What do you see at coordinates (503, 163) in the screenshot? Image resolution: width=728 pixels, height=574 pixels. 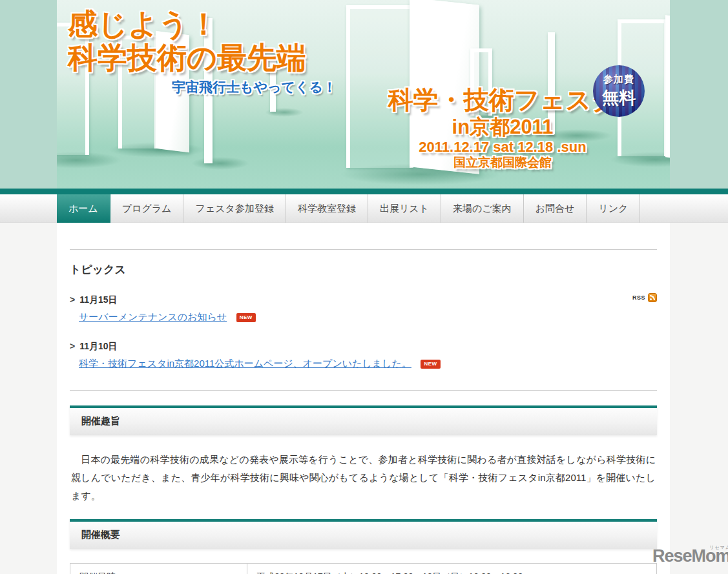 I see `banner-event-venue: 国立京都国際会館` at bounding box center [503, 163].